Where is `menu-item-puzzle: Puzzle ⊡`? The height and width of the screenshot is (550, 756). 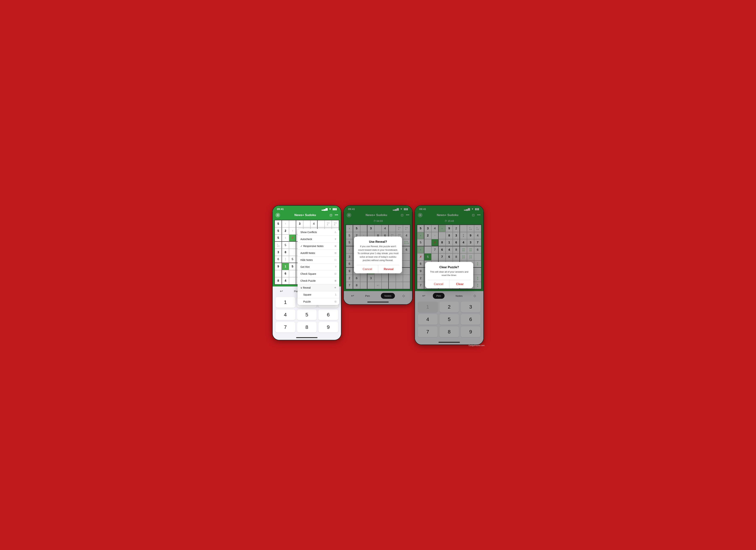 menu-item-puzzle: Puzzle ⊡ is located at coordinates (319, 302).